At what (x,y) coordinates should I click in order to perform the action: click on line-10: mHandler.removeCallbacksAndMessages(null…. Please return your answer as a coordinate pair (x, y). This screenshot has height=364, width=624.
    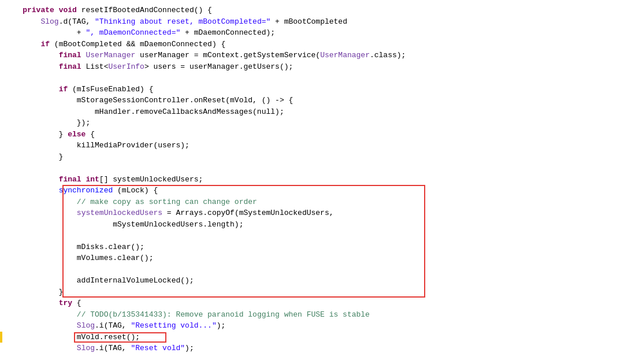
    Looking at the image, I should click on (144, 112).